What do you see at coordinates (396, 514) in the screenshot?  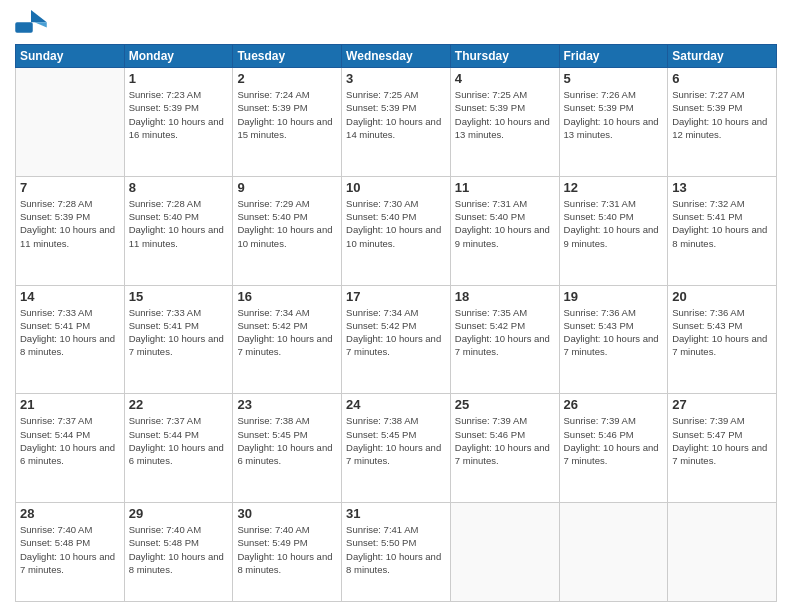 I see `day-number: 31` at bounding box center [396, 514].